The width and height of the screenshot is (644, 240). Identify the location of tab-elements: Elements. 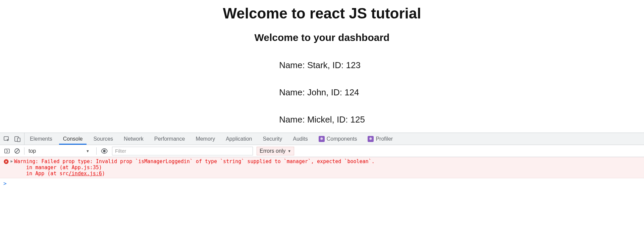
(41, 139).